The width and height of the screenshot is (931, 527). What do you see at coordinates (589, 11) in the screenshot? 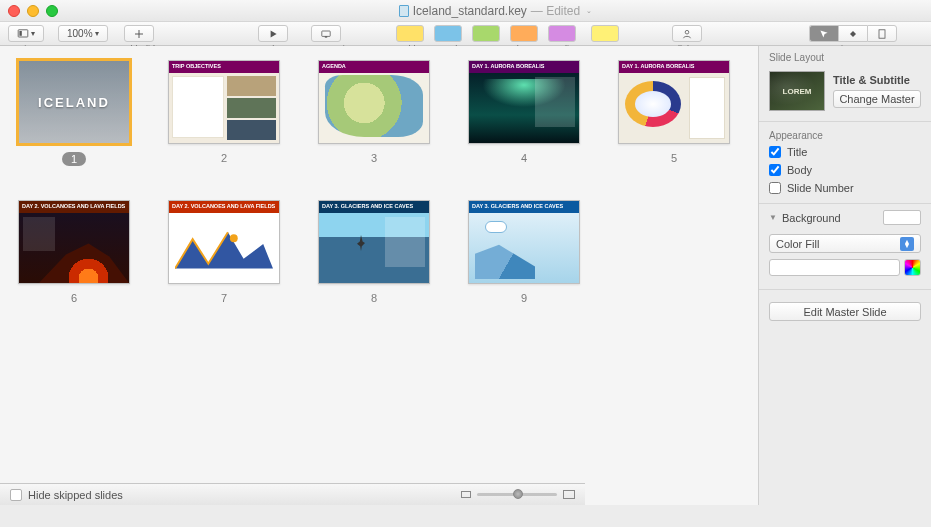
I see `title-chevron-down-icon: ⌄` at bounding box center [589, 11].